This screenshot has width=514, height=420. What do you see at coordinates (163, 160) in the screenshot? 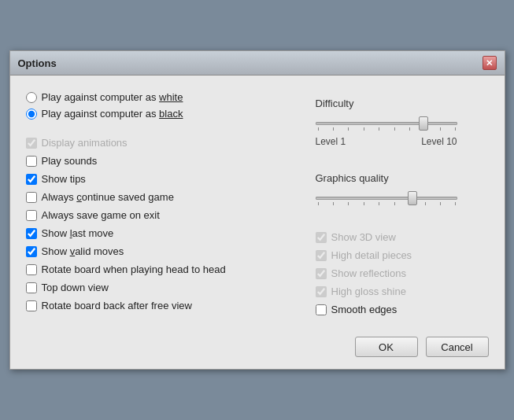
I see `cb-sounds-item: Play sounds` at bounding box center [163, 160].